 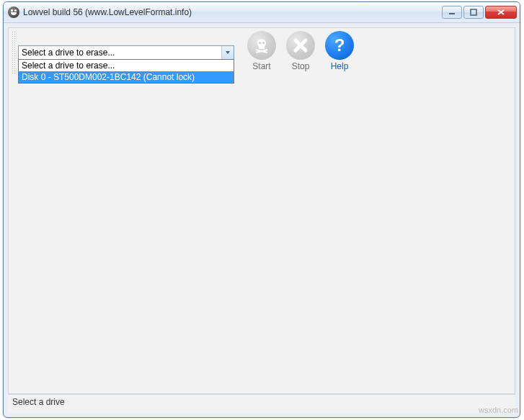 What do you see at coordinates (301, 51) in the screenshot?
I see `stop-button: Stop` at bounding box center [301, 51].